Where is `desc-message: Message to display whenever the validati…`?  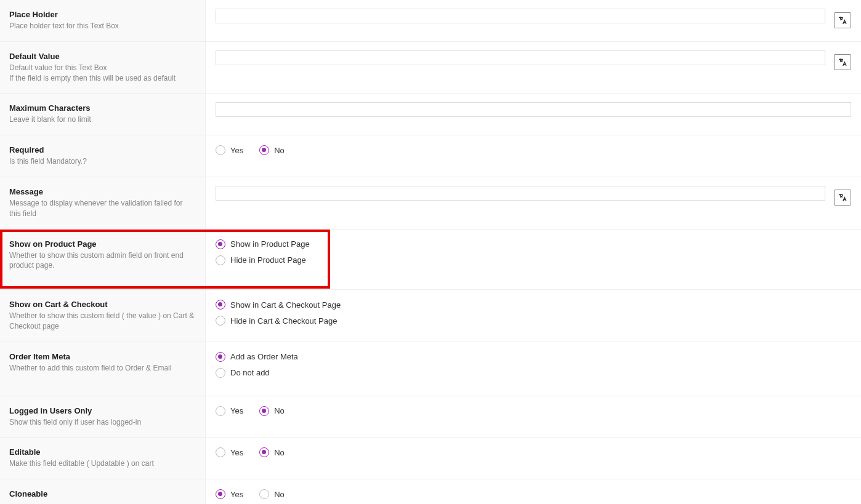 desc-message: Message to display whenever the validati… is located at coordinates (102, 209).